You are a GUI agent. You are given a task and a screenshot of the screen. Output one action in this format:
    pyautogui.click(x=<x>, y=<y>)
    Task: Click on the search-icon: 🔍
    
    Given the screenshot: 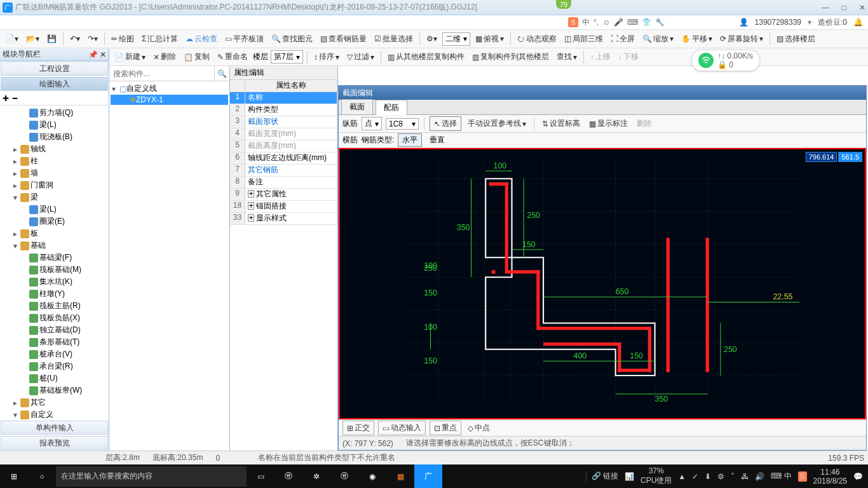 What is the action you would take?
    pyautogui.click(x=222, y=74)
    